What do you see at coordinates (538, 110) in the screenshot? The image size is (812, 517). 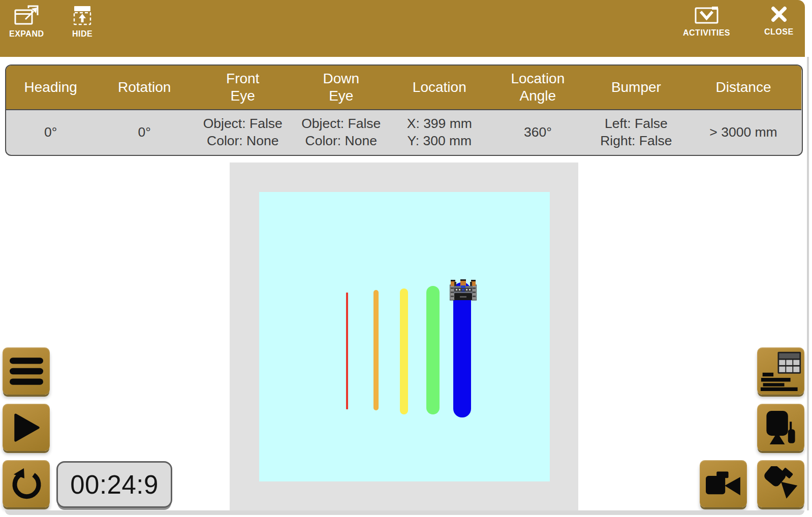 I see `sensor-column-location-angle: Location Angle 360°` at bounding box center [538, 110].